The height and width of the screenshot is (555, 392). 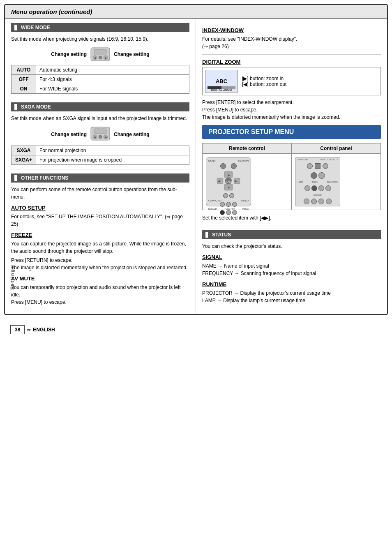 I want to click on arrow-symbol: ⇒, so click(x=29, y=330).